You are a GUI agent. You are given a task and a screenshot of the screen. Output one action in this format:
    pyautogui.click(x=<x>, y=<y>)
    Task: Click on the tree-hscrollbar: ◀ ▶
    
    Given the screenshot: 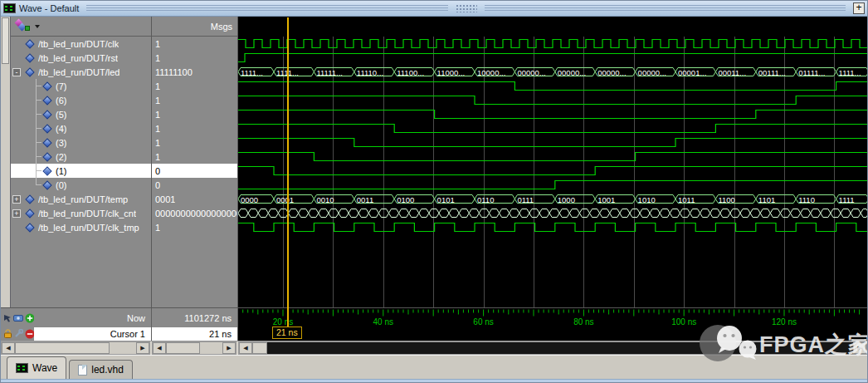 What is the action you would take?
    pyautogui.click(x=76, y=348)
    